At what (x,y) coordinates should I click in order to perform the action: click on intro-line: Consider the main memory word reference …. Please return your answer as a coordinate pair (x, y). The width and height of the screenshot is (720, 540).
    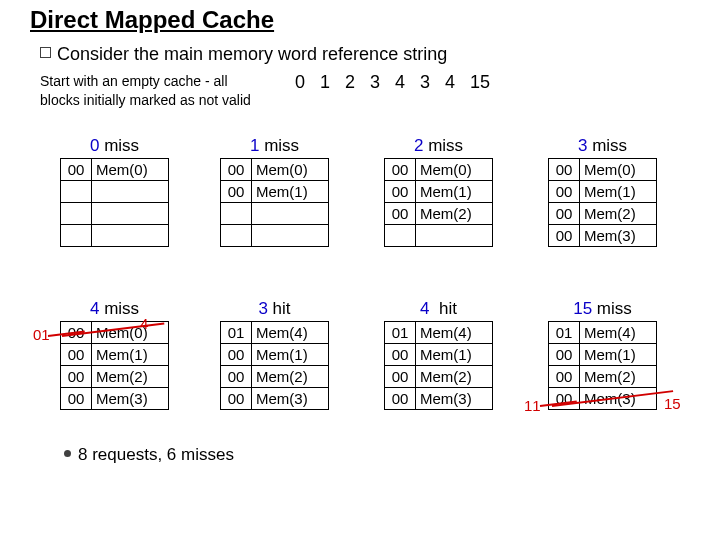
    Looking at the image, I should click on (244, 54).